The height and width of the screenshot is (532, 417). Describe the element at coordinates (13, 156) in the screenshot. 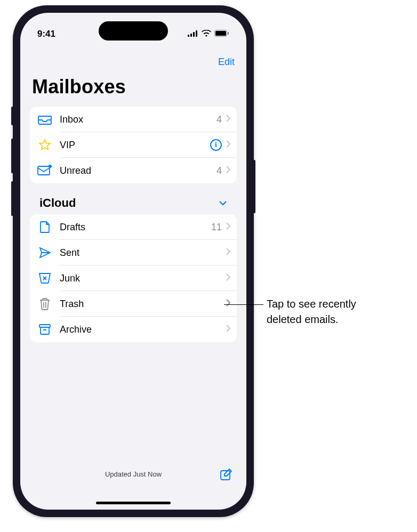

I see `volume-up` at that location.